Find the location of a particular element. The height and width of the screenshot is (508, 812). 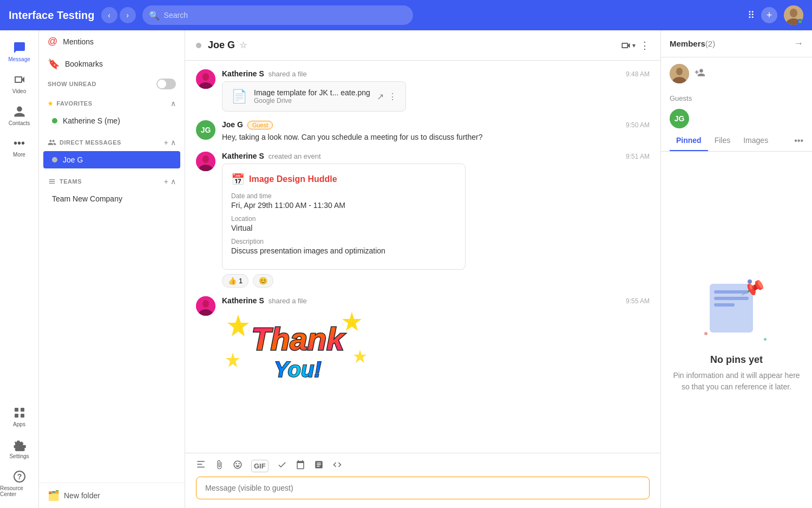

grid-icon: ⠿ is located at coordinates (751, 15).